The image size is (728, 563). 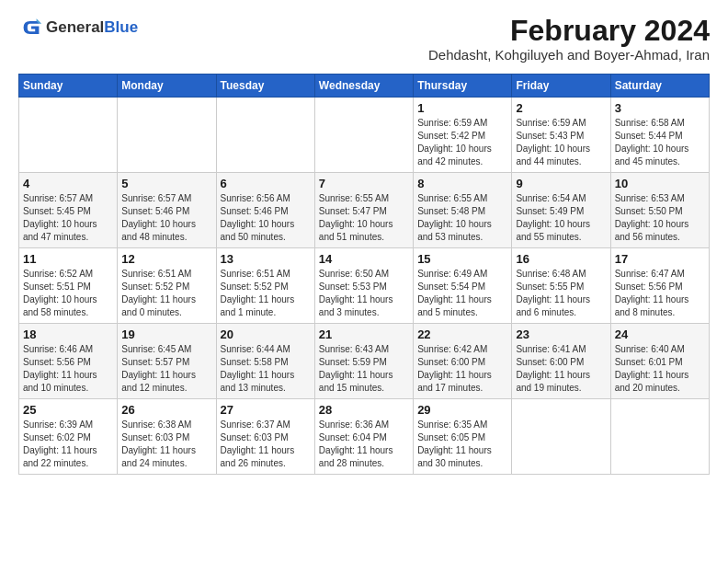 What do you see at coordinates (364, 362) in the screenshot?
I see `calendar-week-4: 18Sunrise: 6:46 AM Sunset: 5:56 PM Dayli…` at bounding box center [364, 362].